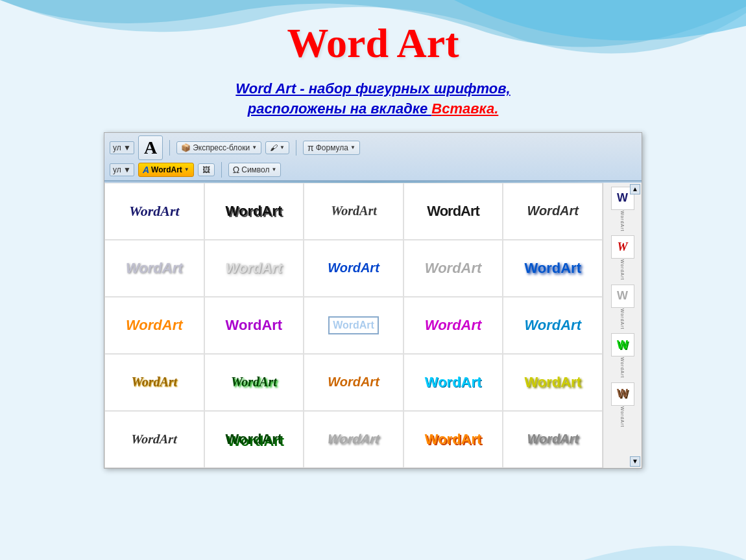 The width and height of the screenshot is (746, 560). What do you see at coordinates (206, 170) in the screenshot?
I see `image-button: 🖼` at bounding box center [206, 170].